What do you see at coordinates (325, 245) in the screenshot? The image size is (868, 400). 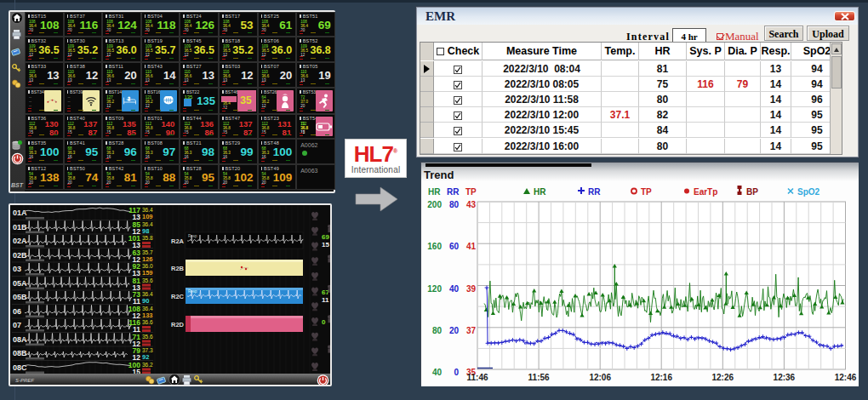 I see `svg-text: 15` at bounding box center [325, 245].